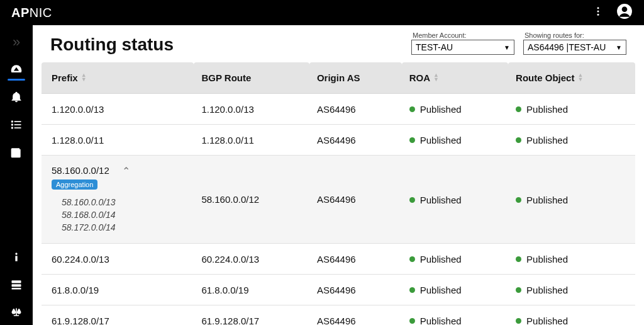 The image size is (644, 325). Describe the element at coordinates (575, 47) in the screenshot. I see `routes-for-dropdown: AS64496 |TEST-AU ▼` at that location.